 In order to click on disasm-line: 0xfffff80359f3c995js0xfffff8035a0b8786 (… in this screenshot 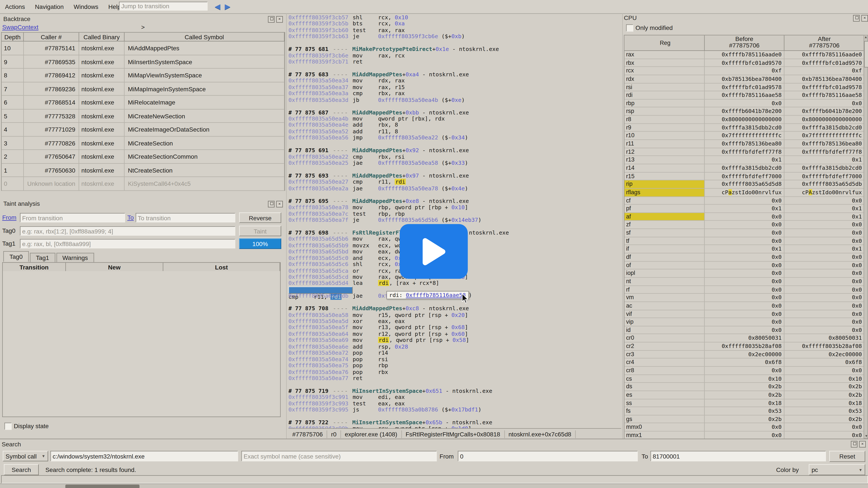, I will do `click(455, 410)`.